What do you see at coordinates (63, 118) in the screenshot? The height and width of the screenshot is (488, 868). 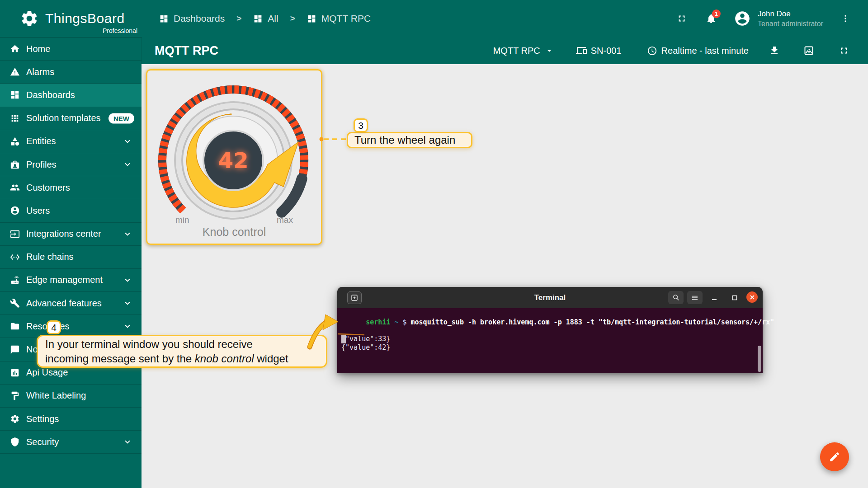 I see `sidebar-item-label: Solution templates` at bounding box center [63, 118].